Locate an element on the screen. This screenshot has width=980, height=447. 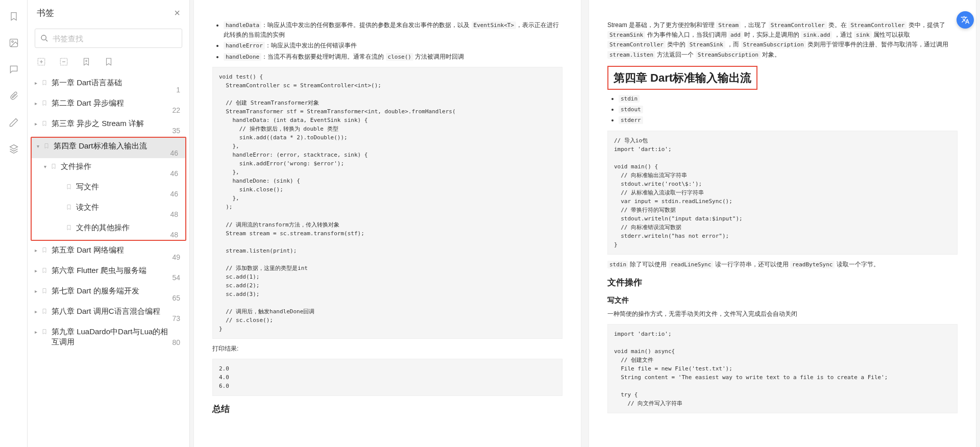
image-icon is located at coordinates (14, 43).